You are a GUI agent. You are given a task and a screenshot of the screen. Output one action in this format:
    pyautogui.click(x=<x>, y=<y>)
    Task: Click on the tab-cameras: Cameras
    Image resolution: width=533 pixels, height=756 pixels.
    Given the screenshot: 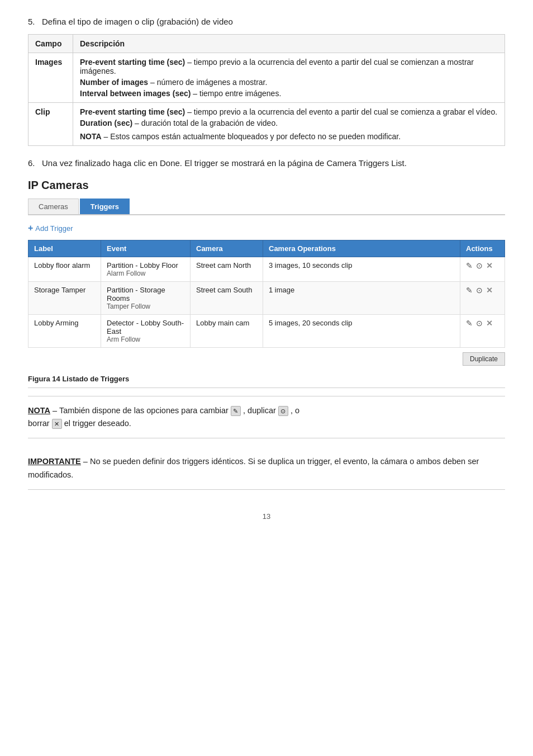 What is the action you would take?
    pyautogui.click(x=54, y=206)
    